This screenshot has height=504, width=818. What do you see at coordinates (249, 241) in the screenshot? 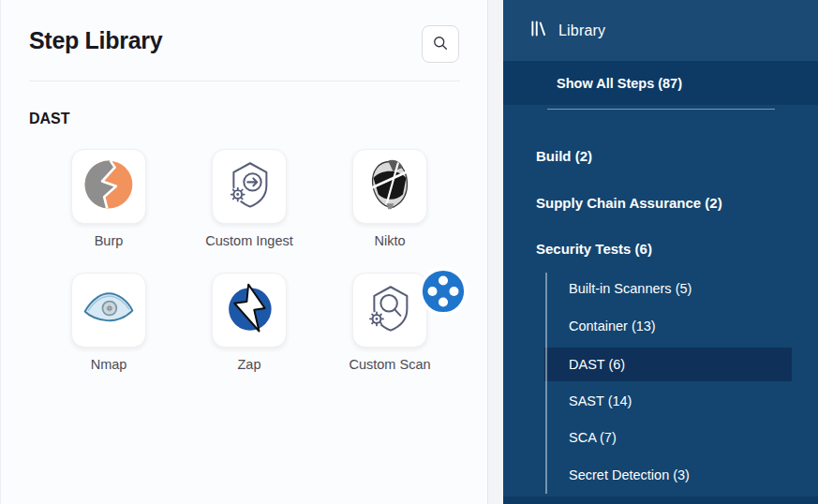
I see `tool-label: Custom Ingest` at bounding box center [249, 241].